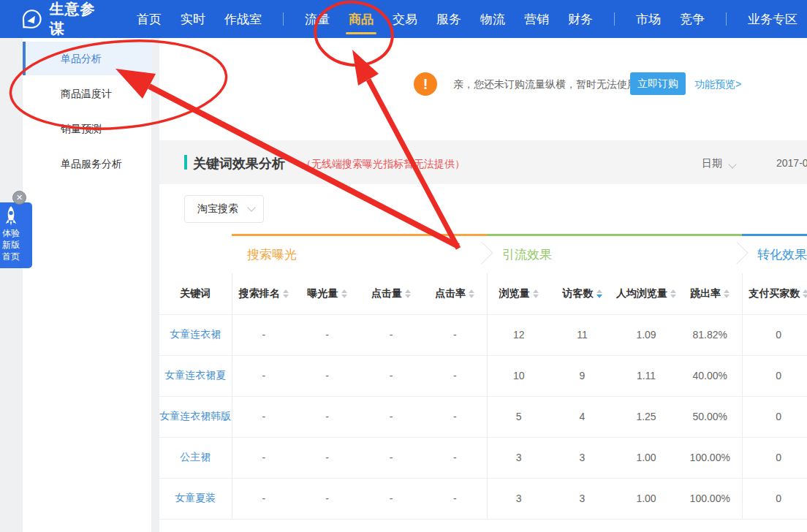 The width and height of the screenshot is (807, 532). Describe the element at coordinates (773, 19) in the screenshot. I see `nav-item-business-zone: 业务专区` at that location.